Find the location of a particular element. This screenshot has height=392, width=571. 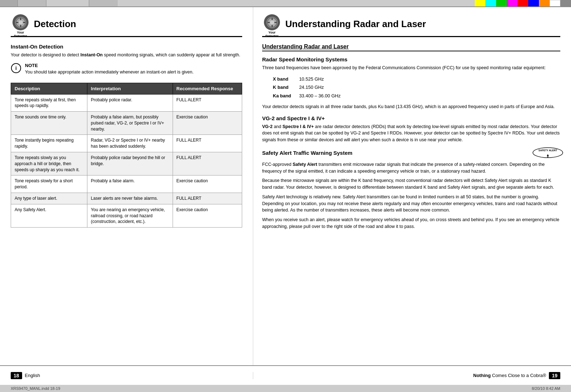

color-block-yellow is located at coordinates (480, 3).